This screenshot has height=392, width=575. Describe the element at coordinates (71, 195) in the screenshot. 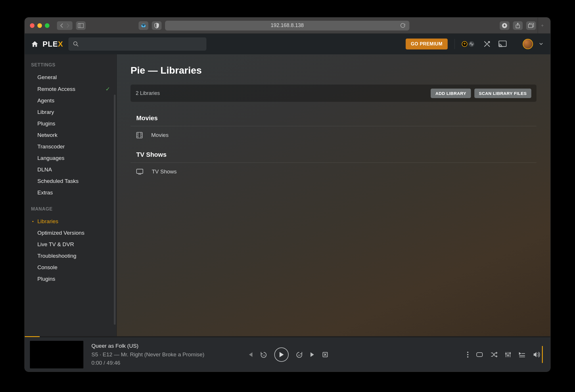

I see `settings-sidebar: SETTINGS General Remote Access✓ Agents L…` at that location.